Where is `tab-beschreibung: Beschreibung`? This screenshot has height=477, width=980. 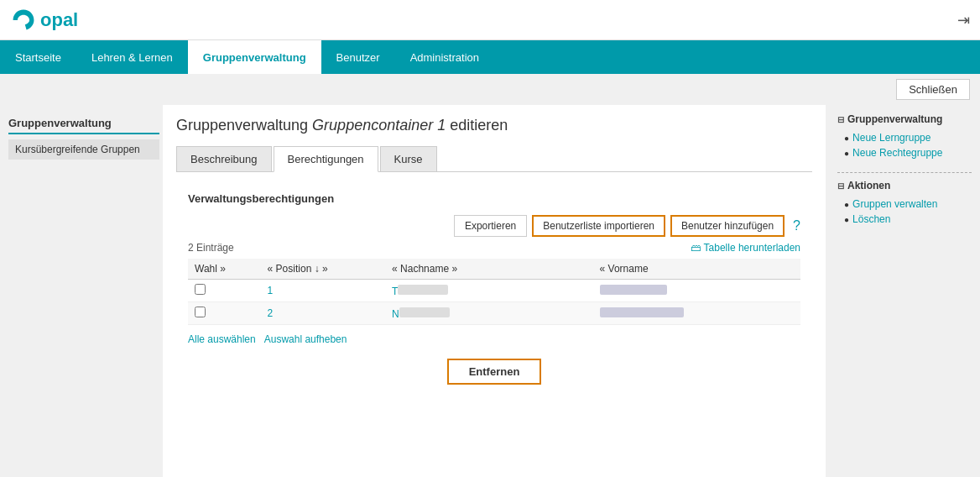 tab-beschreibung: Beschreibung is located at coordinates (224, 159).